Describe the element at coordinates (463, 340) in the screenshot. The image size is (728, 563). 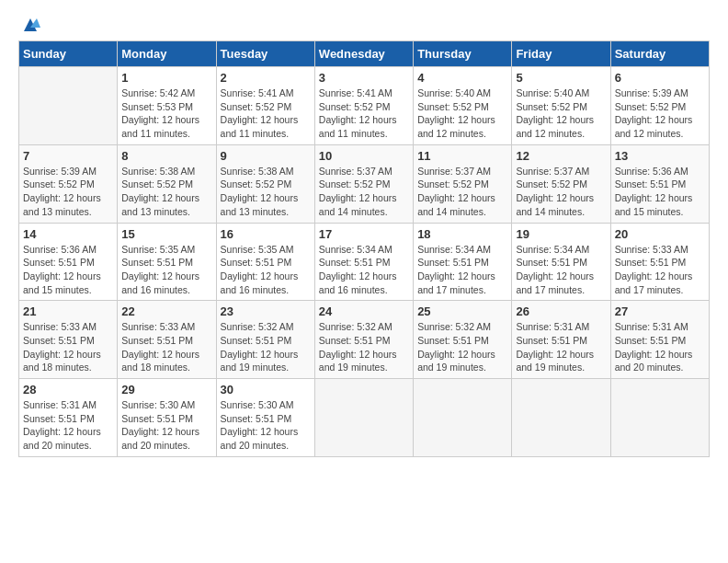
I see `calendar-cell: 25Sunrise: 5:32 AM Sunset: 5:51 PM Dayli…` at that location.